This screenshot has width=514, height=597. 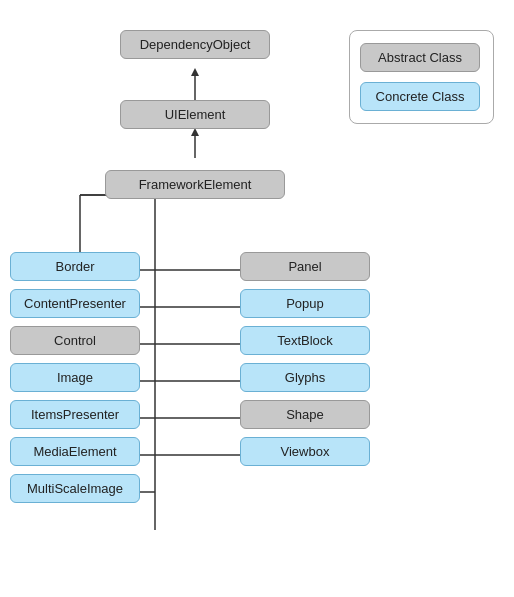 What do you see at coordinates (305, 452) in the screenshot?
I see `node-viewbox: Viewbox` at bounding box center [305, 452].